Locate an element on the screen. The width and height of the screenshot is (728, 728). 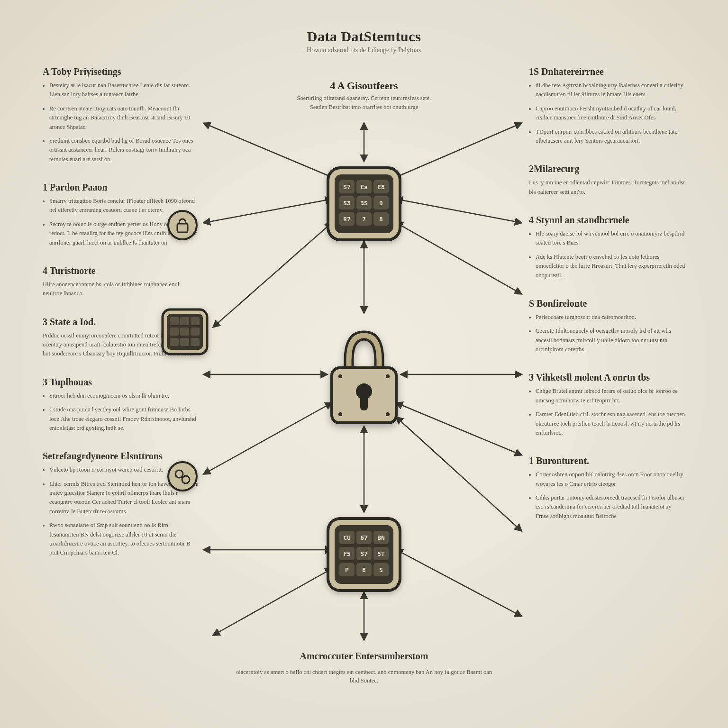
section-block: 2MilarecurgLus ty mrcine er odlentad cep… is located at coordinates (607, 180).